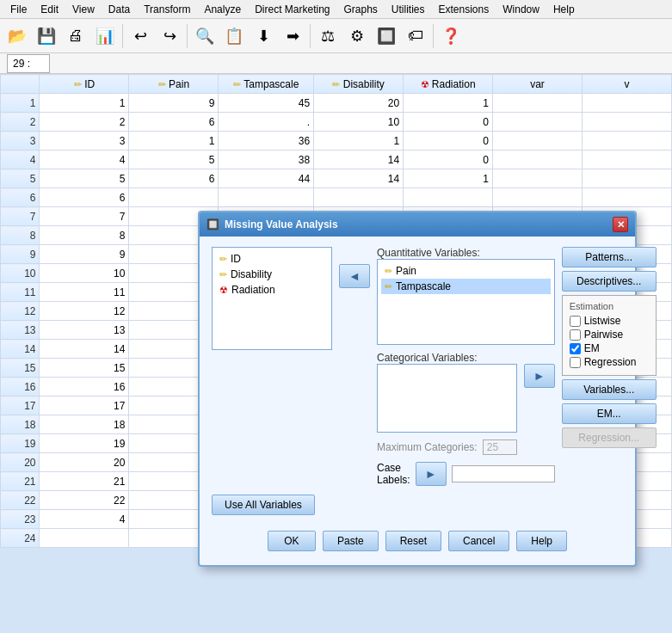 The width and height of the screenshot is (672, 633). What do you see at coordinates (267, 103) in the screenshot?
I see `cell-tampascale: 45` at bounding box center [267, 103].